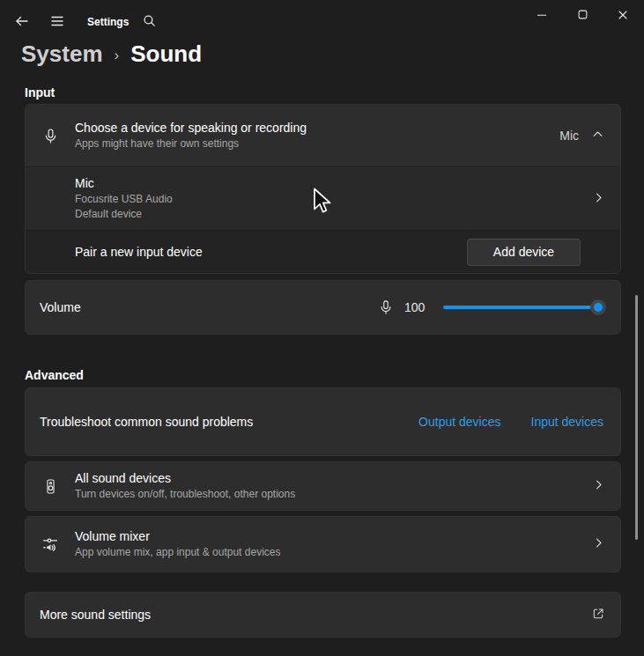 The image size is (644, 656). What do you see at coordinates (150, 22) in the screenshot?
I see `search-icon` at bounding box center [150, 22].